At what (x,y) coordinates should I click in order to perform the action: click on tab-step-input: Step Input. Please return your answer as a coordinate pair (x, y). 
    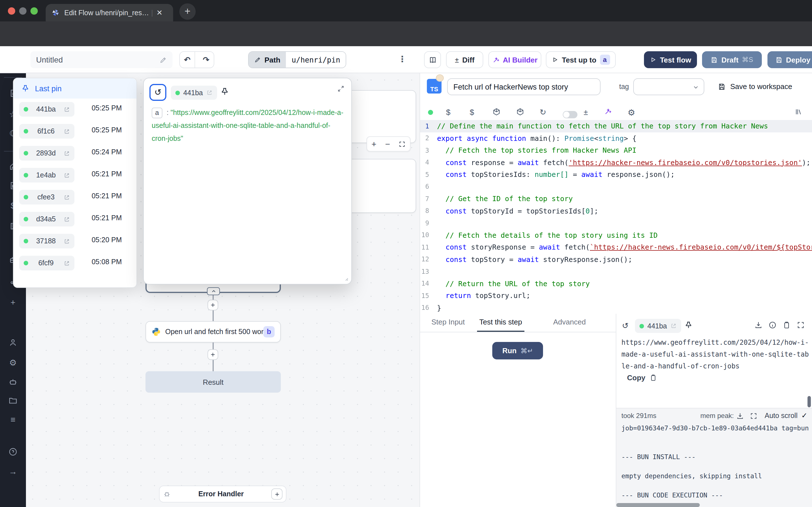
    Looking at the image, I should click on (448, 322).